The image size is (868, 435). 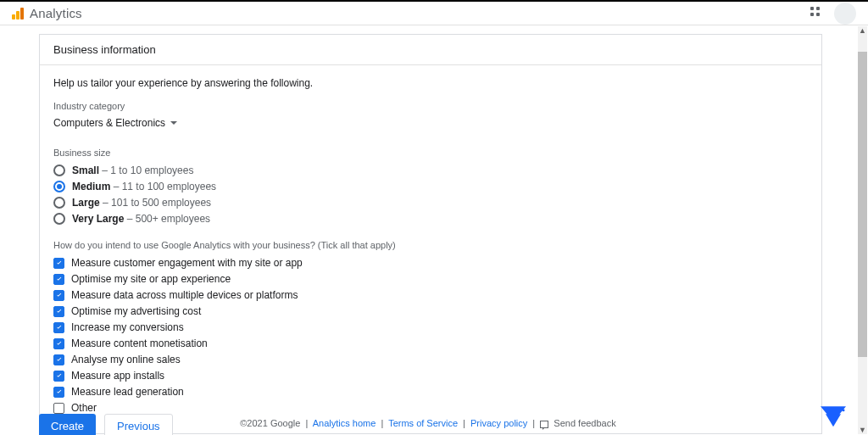 What do you see at coordinates (431, 203) in the screenshot?
I see `business-size-radio-large: Large – 101 to 500 employees` at bounding box center [431, 203].